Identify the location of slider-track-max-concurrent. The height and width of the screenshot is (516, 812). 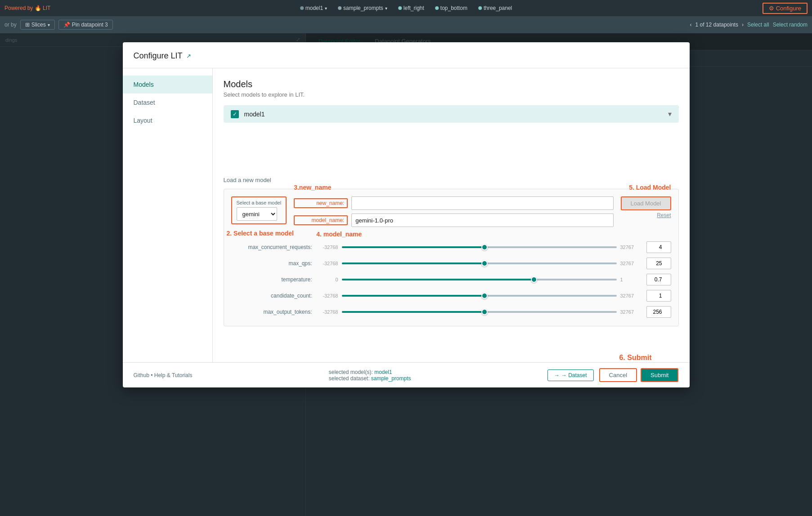
(480, 247).